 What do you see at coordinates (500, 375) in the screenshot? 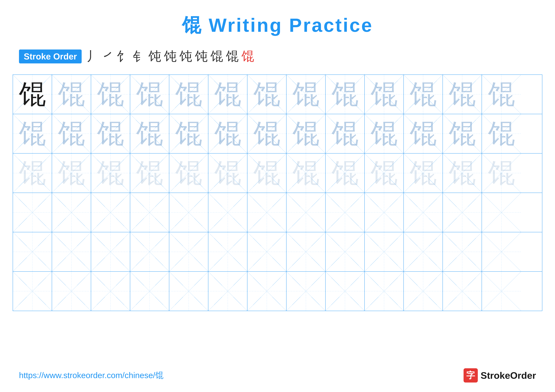
I see `footer-logo: 字 StrokeOrder` at bounding box center [500, 375].